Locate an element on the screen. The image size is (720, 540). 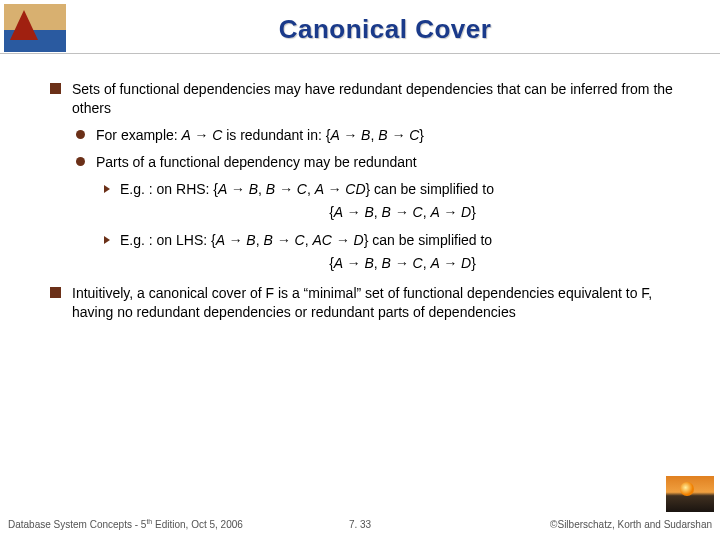
bullet-1b: Intuitively, a canonical cover of F is a… is located at coordinates (368, 303).